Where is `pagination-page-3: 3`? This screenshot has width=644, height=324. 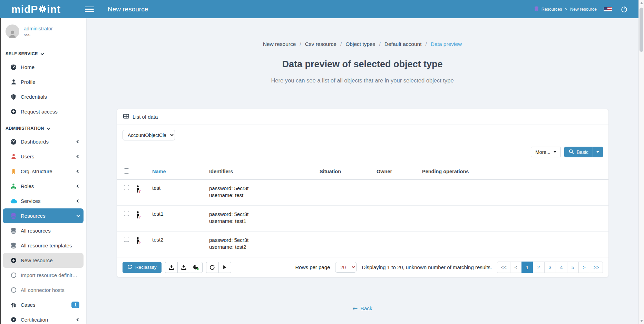 pagination-page-3: 3 is located at coordinates (550, 267).